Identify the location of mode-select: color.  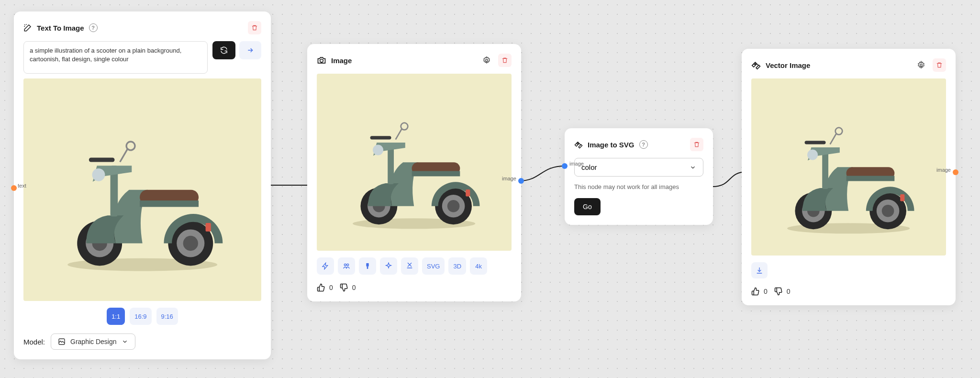
(639, 167).